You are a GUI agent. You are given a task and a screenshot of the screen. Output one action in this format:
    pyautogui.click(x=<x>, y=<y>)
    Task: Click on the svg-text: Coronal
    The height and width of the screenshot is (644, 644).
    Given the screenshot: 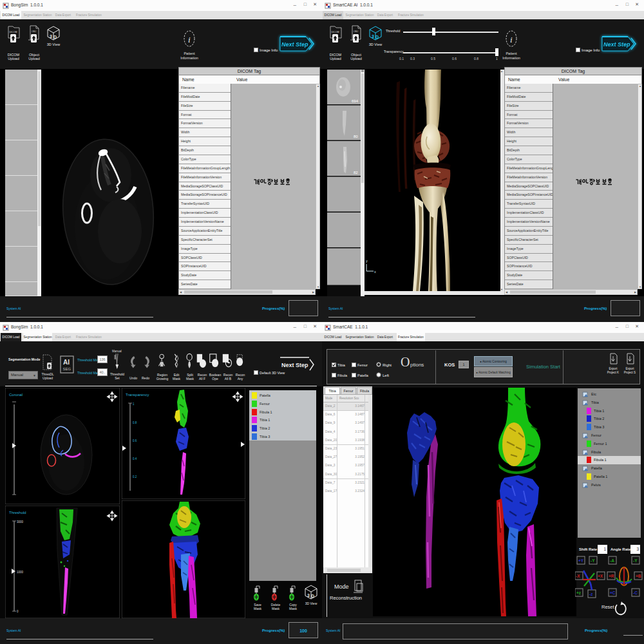 What is the action you would take?
    pyautogui.click(x=15, y=395)
    